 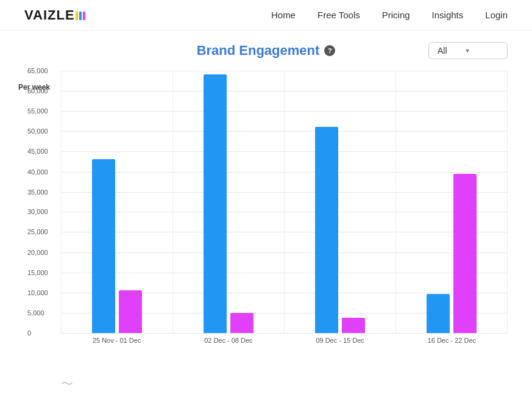 I want to click on y-tick-label: 50,000, so click(x=38, y=131).